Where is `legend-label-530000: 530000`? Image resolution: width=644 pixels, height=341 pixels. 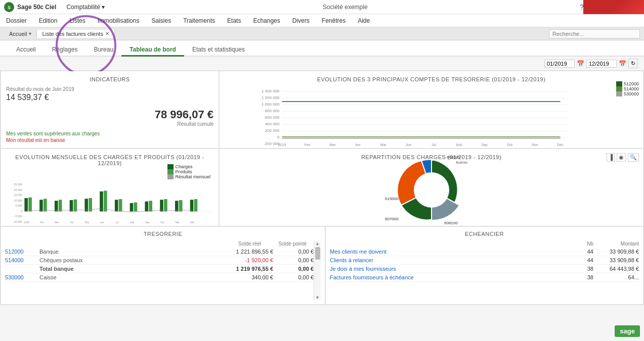 legend-label-530000: 530000 is located at coordinates (631, 94).